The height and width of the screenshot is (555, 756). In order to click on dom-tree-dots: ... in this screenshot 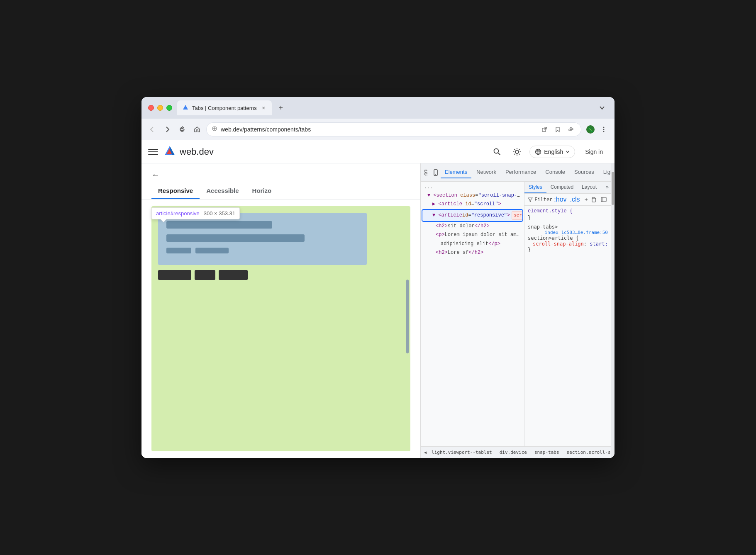, I will do `click(472, 187)`.